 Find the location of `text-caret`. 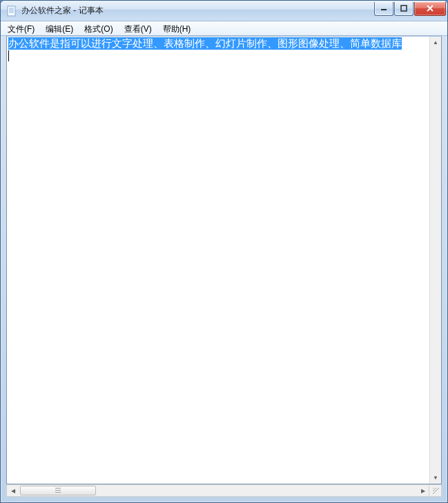

text-caret is located at coordinates (8, 56).